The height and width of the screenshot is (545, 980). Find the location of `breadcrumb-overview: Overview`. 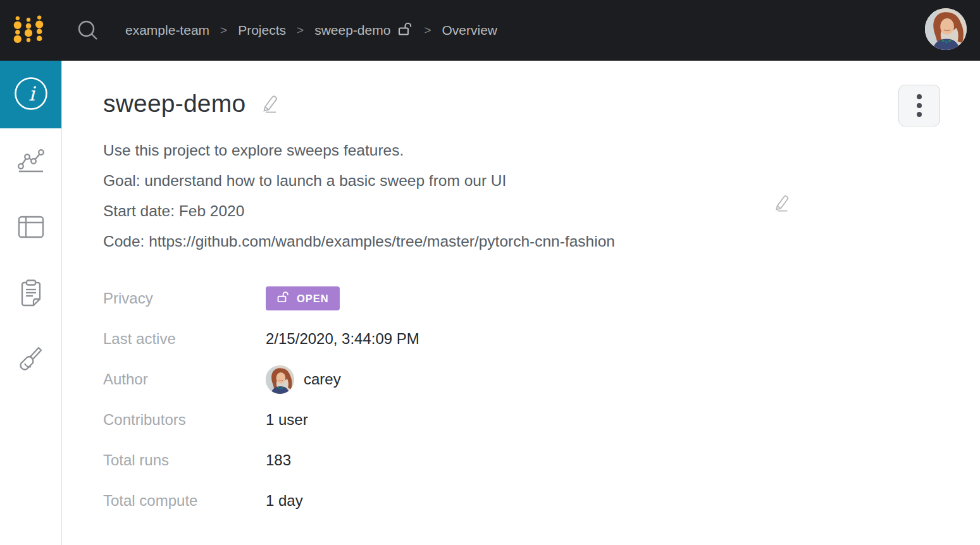

breadcrumb-overview: Overview is located at coordinates (469, 30).